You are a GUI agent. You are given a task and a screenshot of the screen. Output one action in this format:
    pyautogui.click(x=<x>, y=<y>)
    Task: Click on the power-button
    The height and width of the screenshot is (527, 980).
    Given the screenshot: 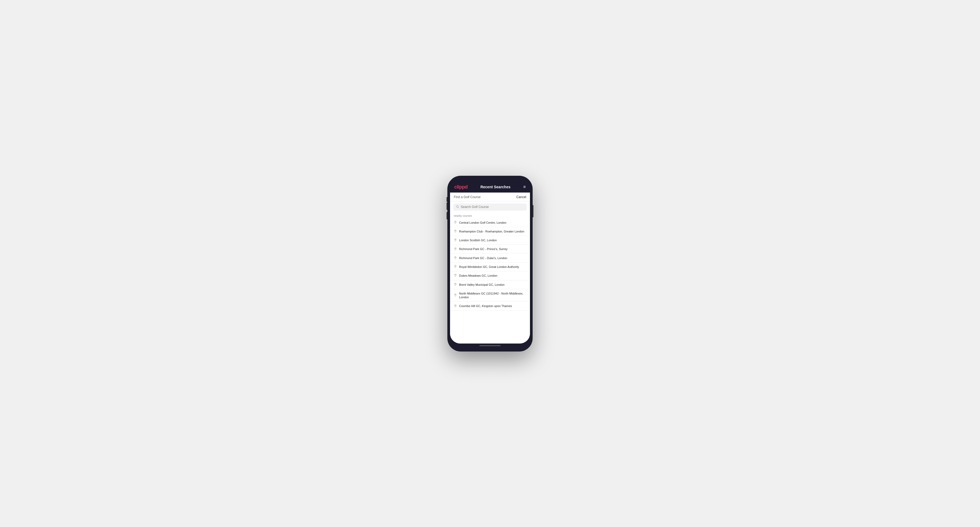 What is the action you would take?
    pyautogui.click(x=533, y=211)
    